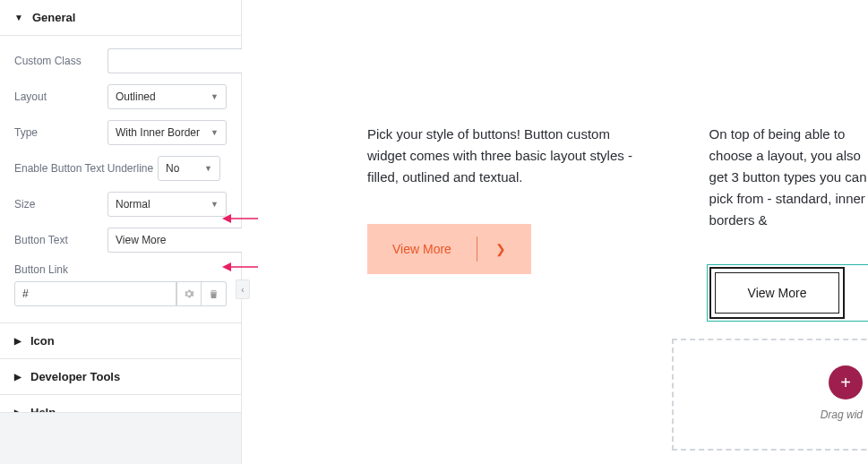 This screenshot has height=464, width=868. Describe the element at coordinates (503, 156) in the screenshot. I see `description-text: Pick your style of buttons! Button custo…` at that location.